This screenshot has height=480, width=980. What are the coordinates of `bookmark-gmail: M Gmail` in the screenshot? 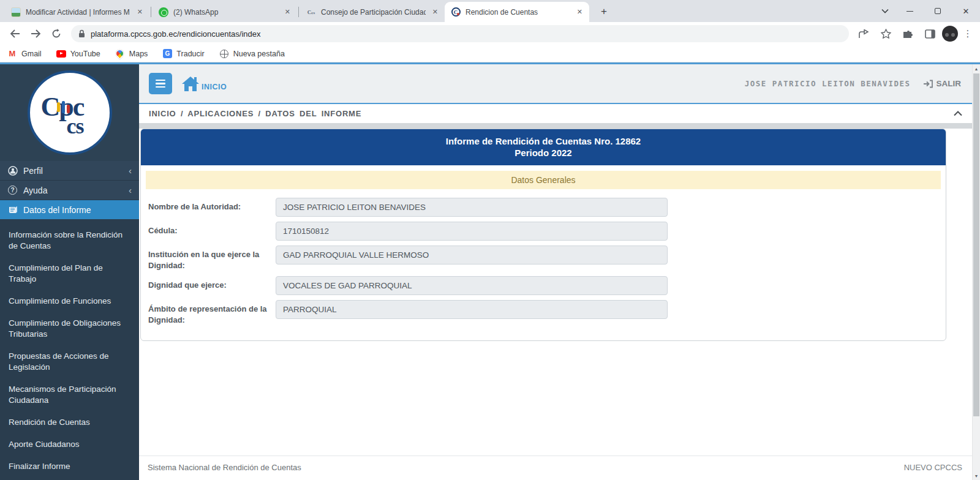 It's located at (24, 54).